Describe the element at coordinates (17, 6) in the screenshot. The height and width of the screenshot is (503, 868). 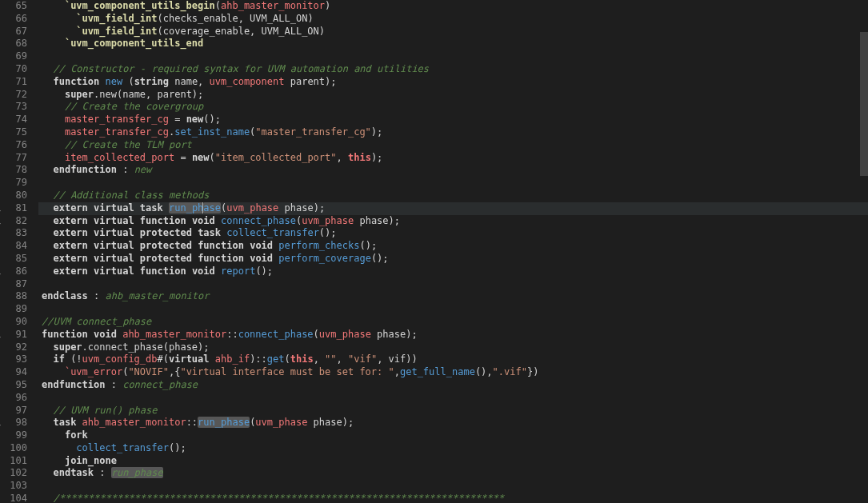
I see `line-number: 65` at that location.